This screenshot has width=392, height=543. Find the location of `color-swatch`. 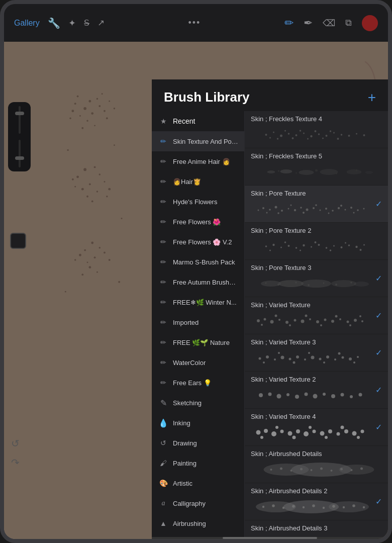

color-swatch is located at coordinates (370, 23).